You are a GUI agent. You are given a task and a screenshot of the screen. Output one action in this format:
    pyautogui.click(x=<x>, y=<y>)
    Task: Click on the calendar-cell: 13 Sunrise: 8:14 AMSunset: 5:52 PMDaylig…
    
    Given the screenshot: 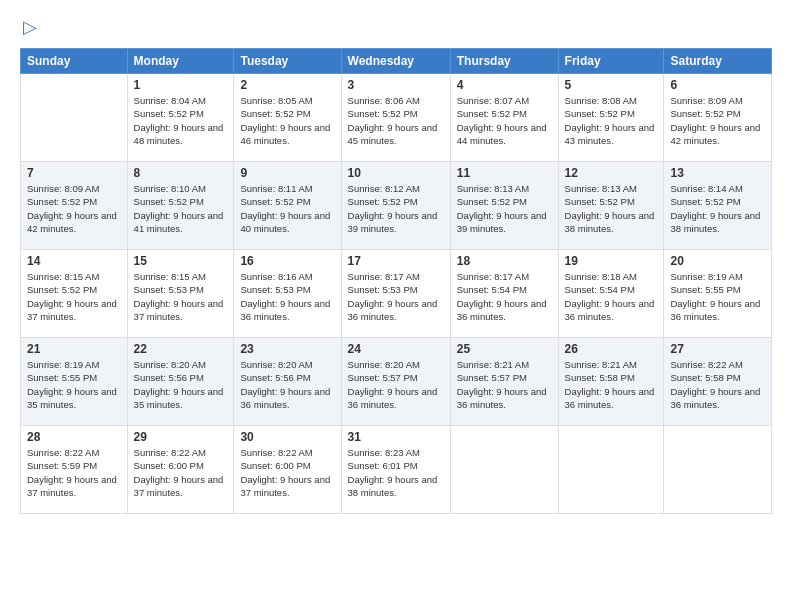 What is the action you would take?
    pyautogui.click(x=718, y=206)
    